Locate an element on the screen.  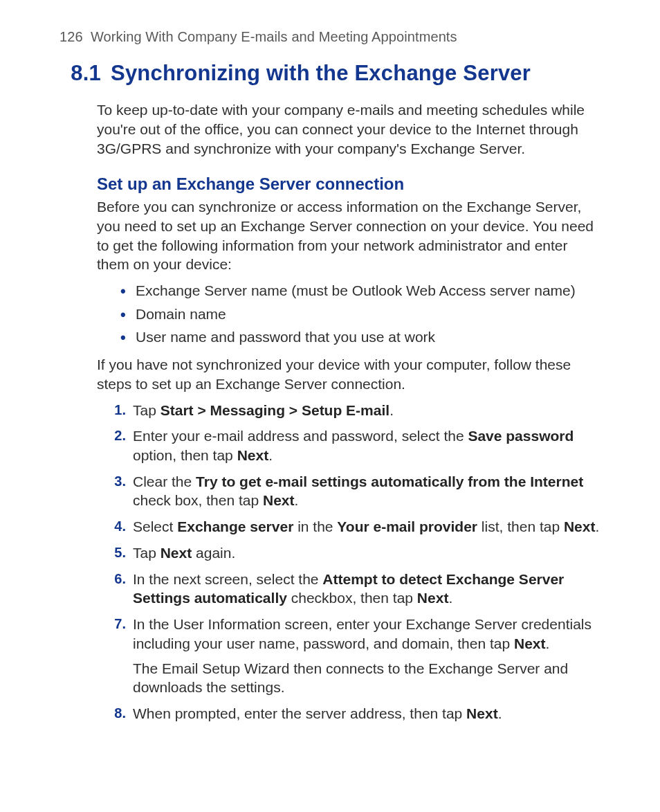
info-bullet-list: Exchange Server name (must be Outlook We… is located at coordinates (360, 314).